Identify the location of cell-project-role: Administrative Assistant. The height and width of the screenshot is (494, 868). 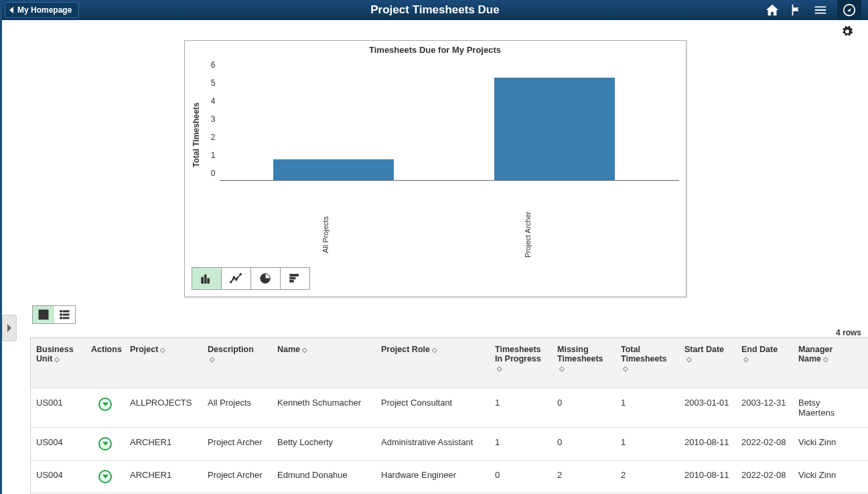
(433, 444).